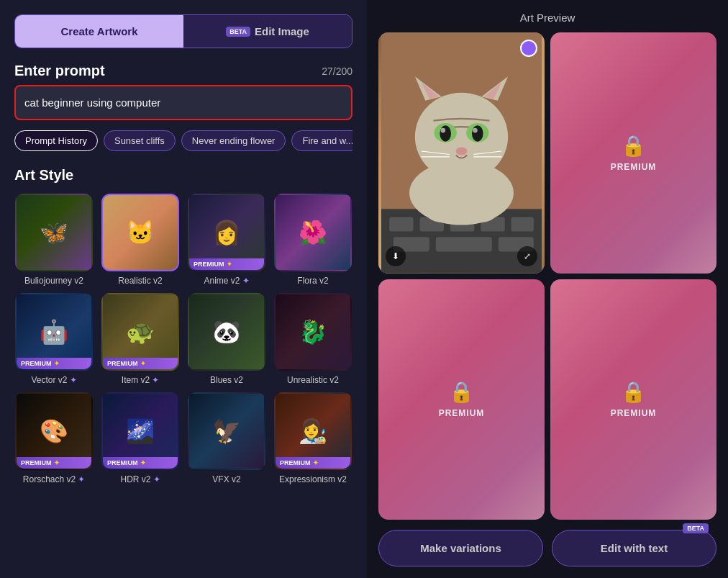 Image resolution: width=728 pixels, height=578 pixels. Describe the element at coordinates (282, 32) in the screenshot. I see `tab-edit-label: Edit Image` at that location.